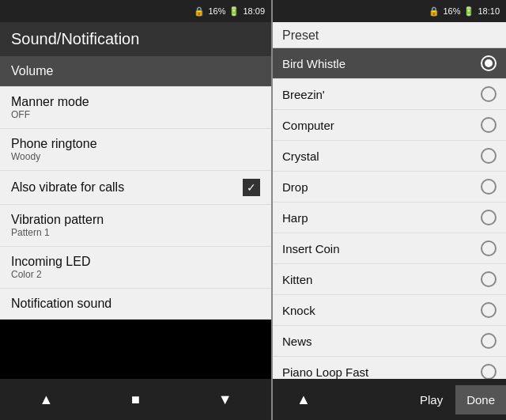 This screenshot has width=506, height=420. What do you see at coordinates (489, 156) in the screenshot?
I see `radio-crystal` at bounding box center [489, 156].